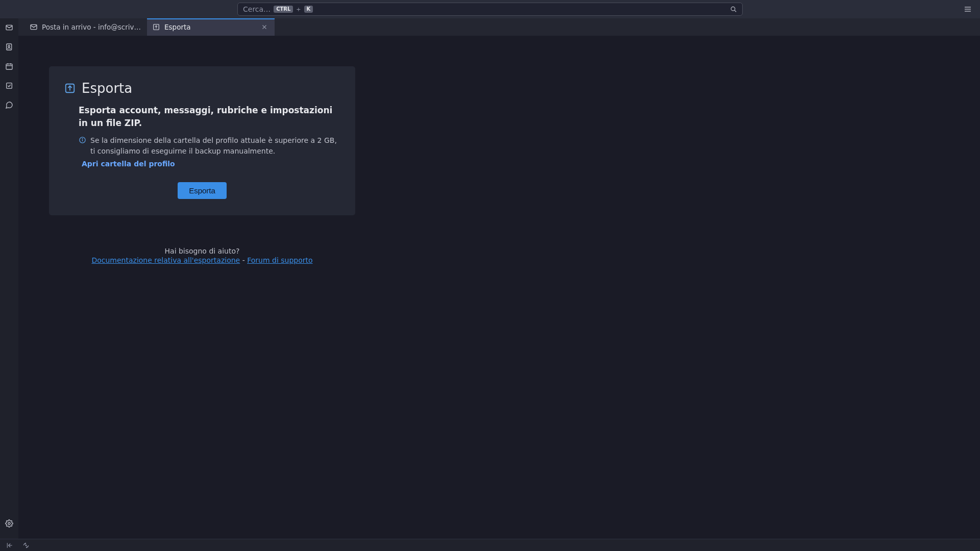  I want to click on kbd-ctrl: CTRL, so click(283, 9).